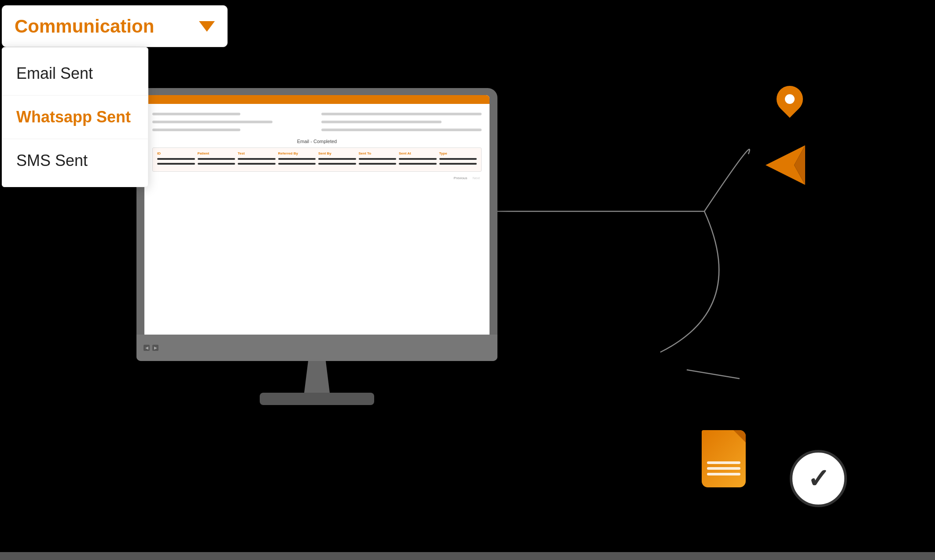  Describe the element at coordinates (317, 379) in the screenshot. I see `monitor-stand` at that location.